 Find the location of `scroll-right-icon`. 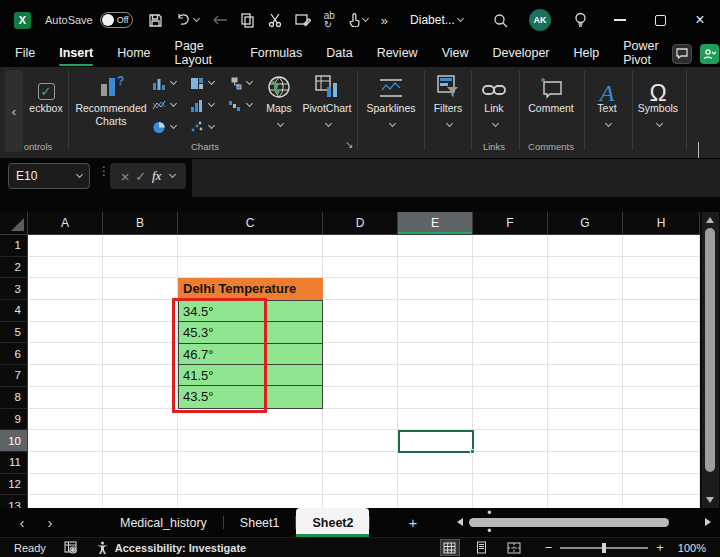

scroll-right-icon is located at coordinates (708, 522).